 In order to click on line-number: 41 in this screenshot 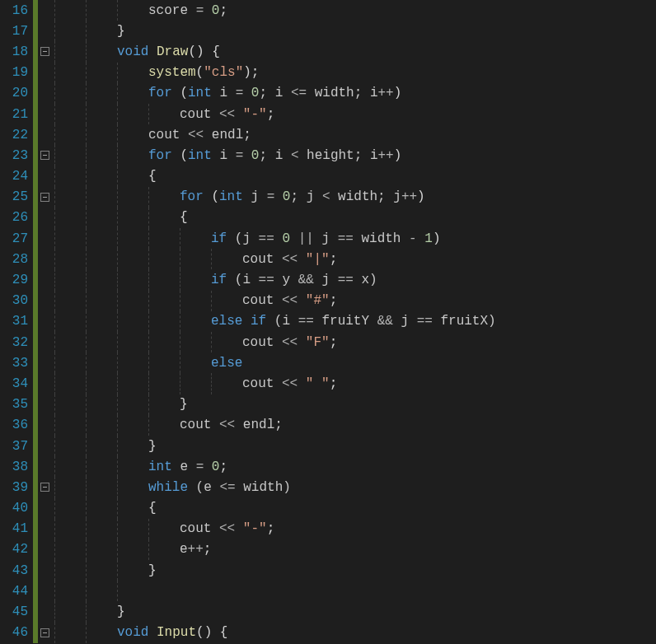, I will do `click(16, 529)`.